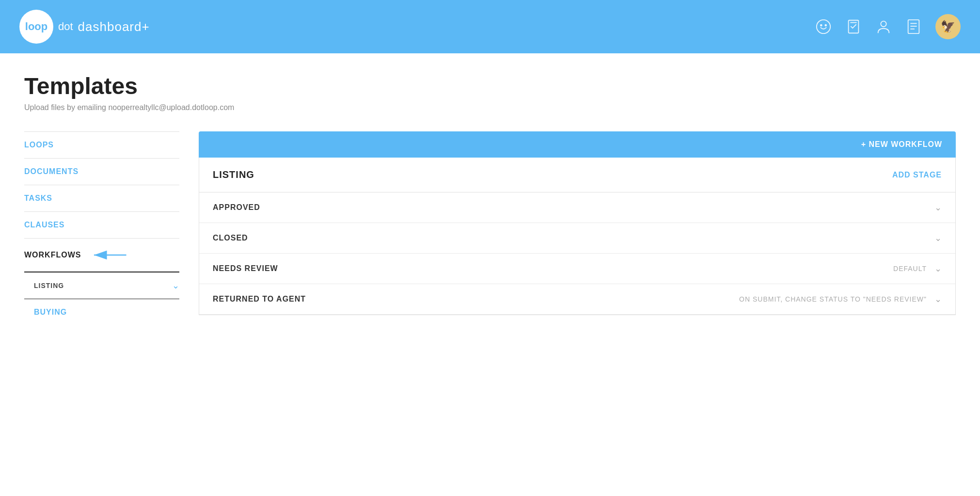 The height and width of the screenshot is (496, 980). What do you see at coordinates (840, 299) in the screenshot?
I see `stage-right-returned: ON SUBMIT, CHANGE STATUS TO "NEEDS REVIE…` at bounding box center [840, 299].